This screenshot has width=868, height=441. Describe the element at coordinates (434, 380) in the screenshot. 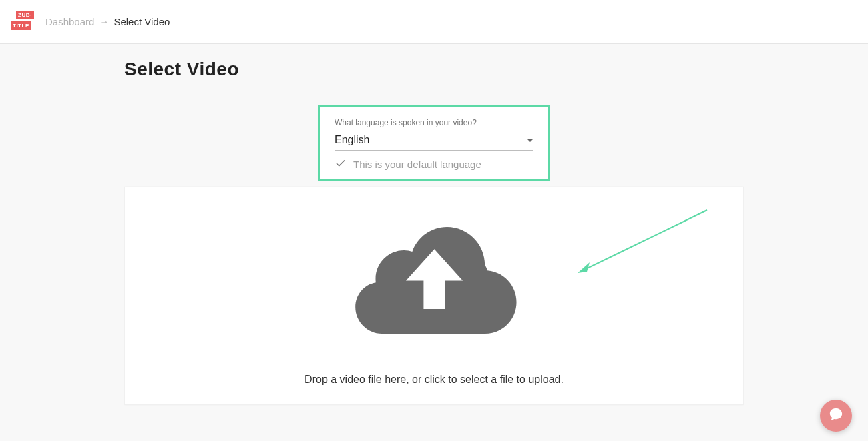

I see `upload-prompt-text: Drop a video file here, or click to sele…` at that location.